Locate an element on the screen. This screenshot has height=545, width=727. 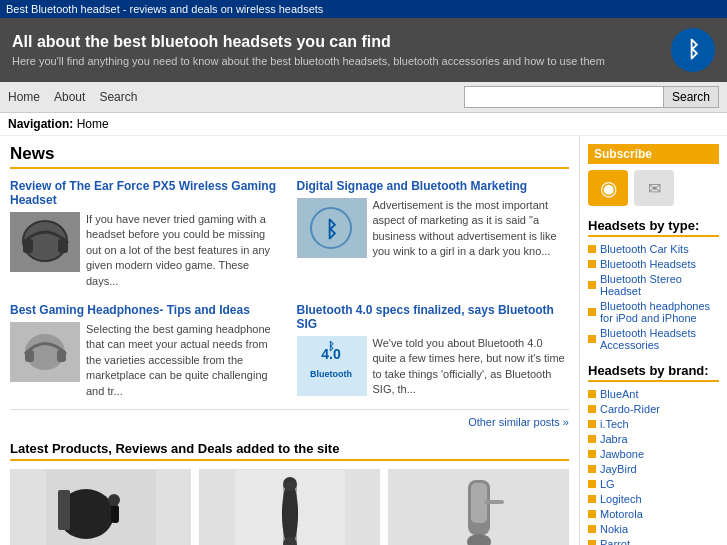
list-item: i.Tech is located at coordinates (654, 424).